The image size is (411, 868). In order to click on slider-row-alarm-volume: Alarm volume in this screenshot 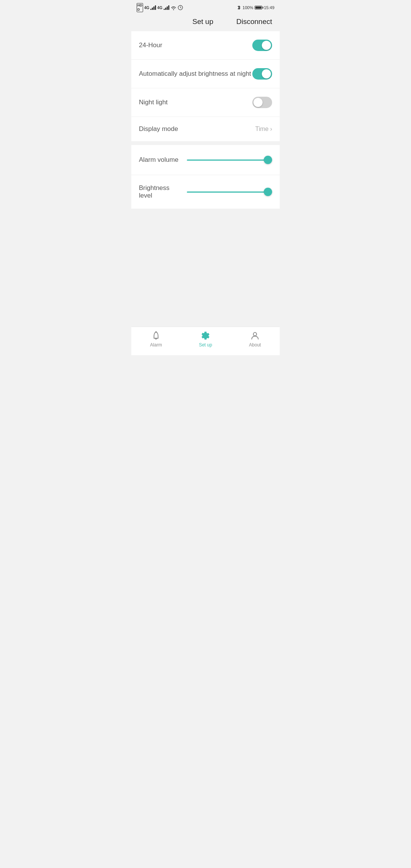, I will do `click(206, 160)`.